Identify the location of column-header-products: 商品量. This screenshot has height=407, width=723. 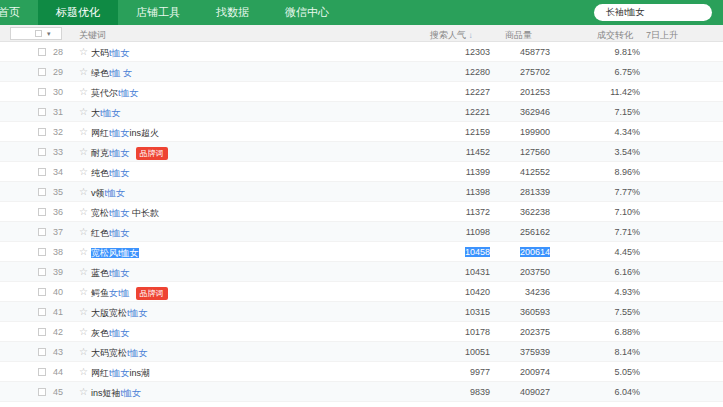
(518, 36).